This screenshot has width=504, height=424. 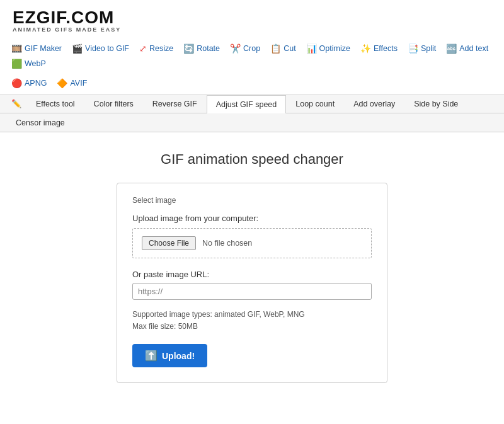 What do you see at coordinates (16, 103) in the screenshot?
I see `effects-sub-nav-icon: ✏️` at bounding box center [16, 103].